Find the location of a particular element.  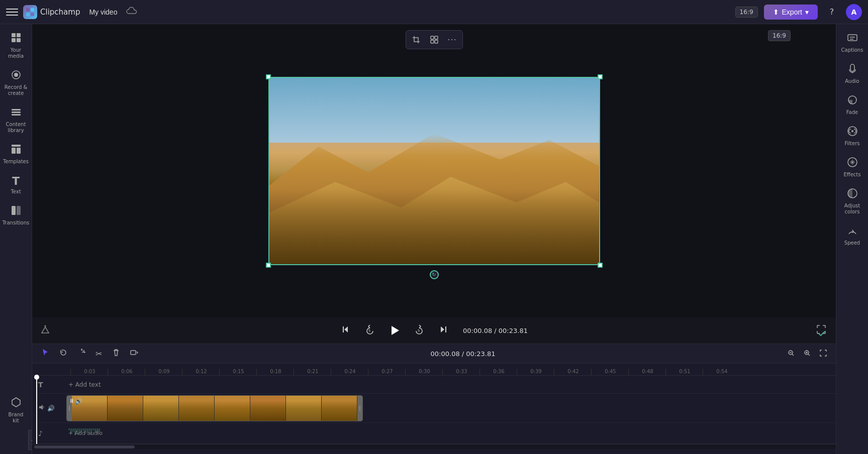

right-sidebar-label-captions: Captions is located at coordinates (852, 50).